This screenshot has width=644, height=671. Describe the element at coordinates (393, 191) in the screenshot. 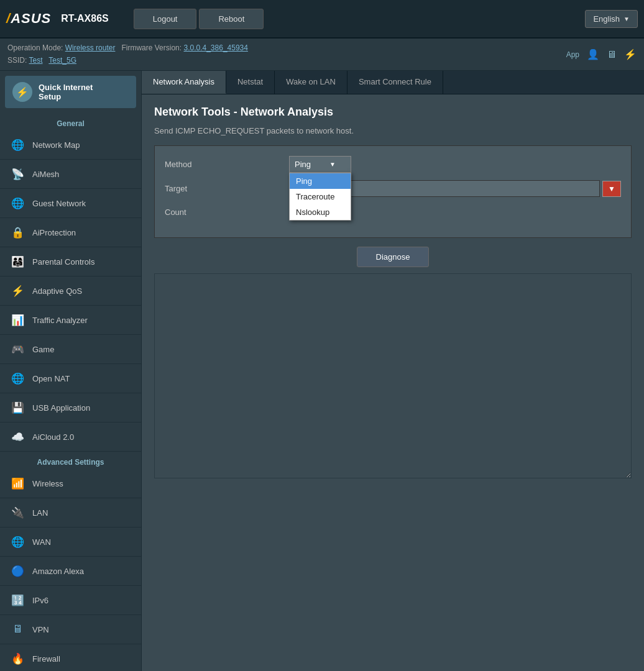

I see `form-area: Method Ping ▼ Ping Traceroute Nslookup` at that location.